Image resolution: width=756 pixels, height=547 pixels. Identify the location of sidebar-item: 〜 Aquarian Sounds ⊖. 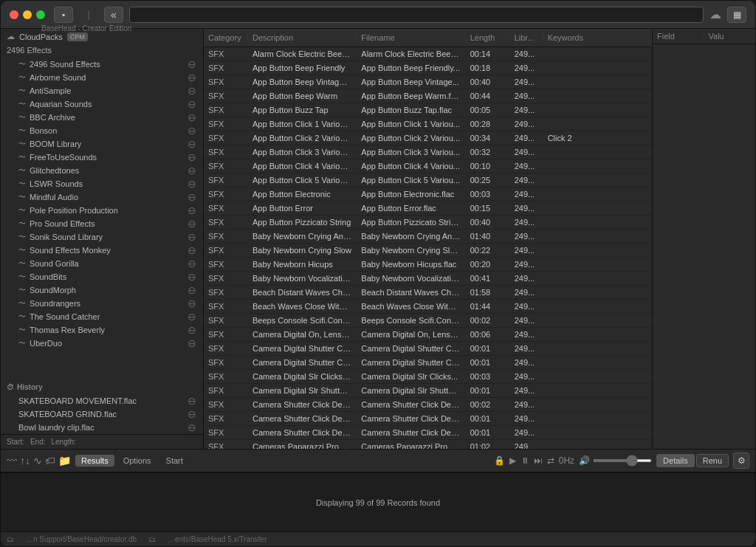
(102, 104).